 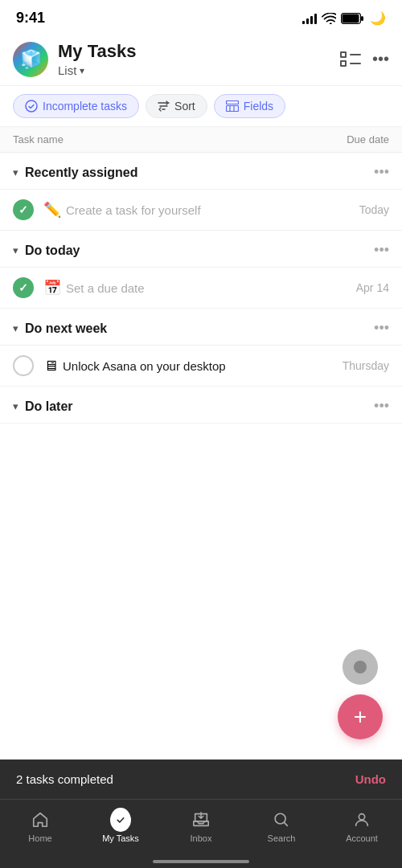 What do you see at coordinates (310, 18) in the screenshot?
I see `signal-icon` at bounding box center [310, 18].